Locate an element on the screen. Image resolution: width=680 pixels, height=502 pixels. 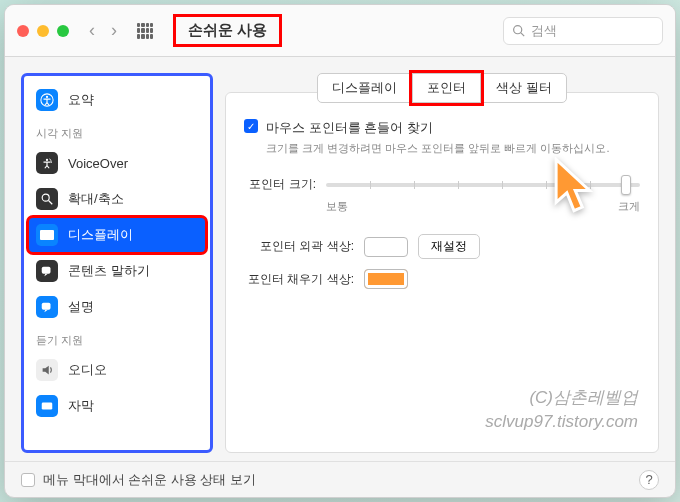
fill-color-label: 포인터 채우기 색상: is located at coordinates (299, 280).